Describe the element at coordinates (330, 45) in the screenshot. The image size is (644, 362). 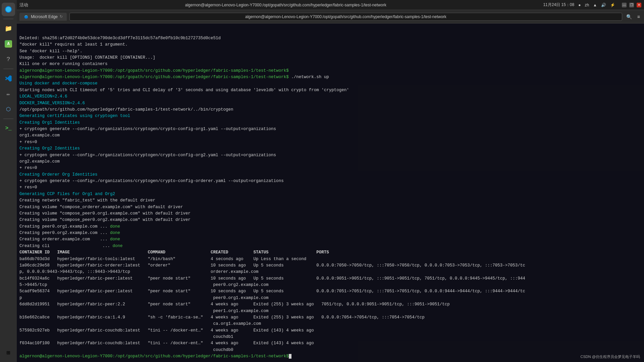
I see `terminal-line: "docker kill" requires at least 1 argume…` at that location.